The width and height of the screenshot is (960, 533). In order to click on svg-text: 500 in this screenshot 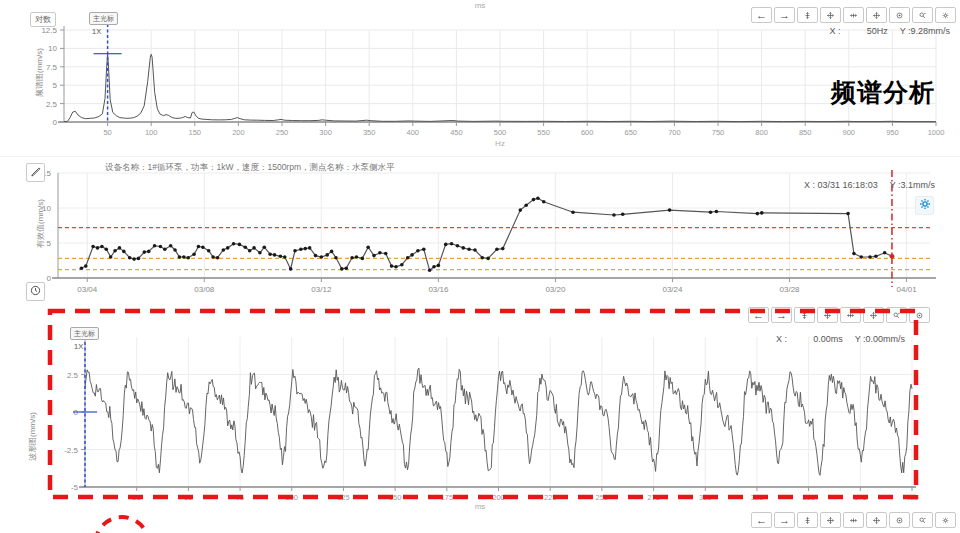, I will do `click(500, 132)`.